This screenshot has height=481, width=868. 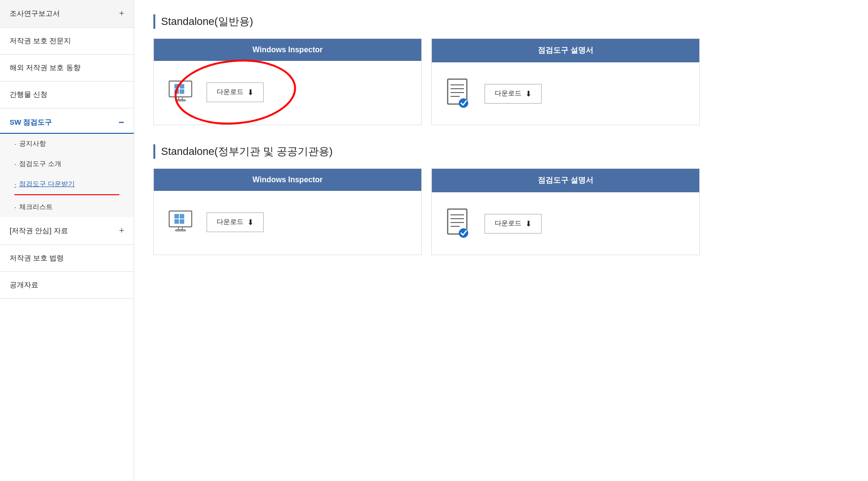 I want to click on section2-card-doc: 점검도구 설명서 다운로드 ⬇, so click(x=566, y=212).